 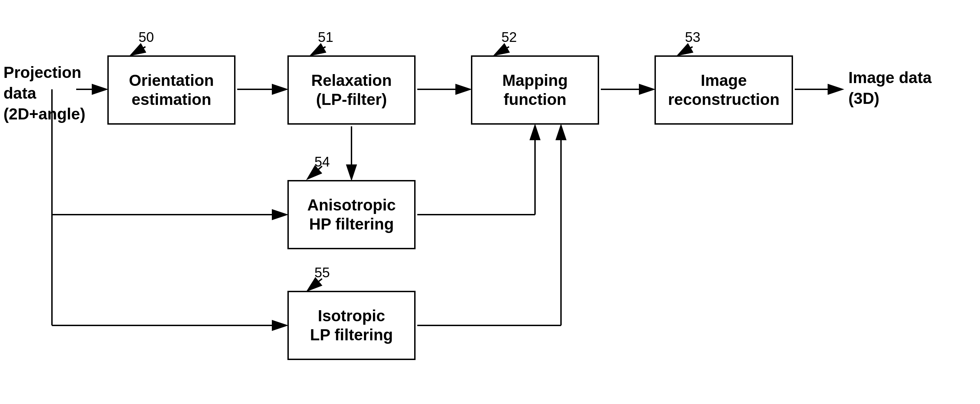 What do you see at coordinates (724, 90) in the screenshot?
I see `reconstruction-box: Imagereconstruction` at bounding box center [724, 90].